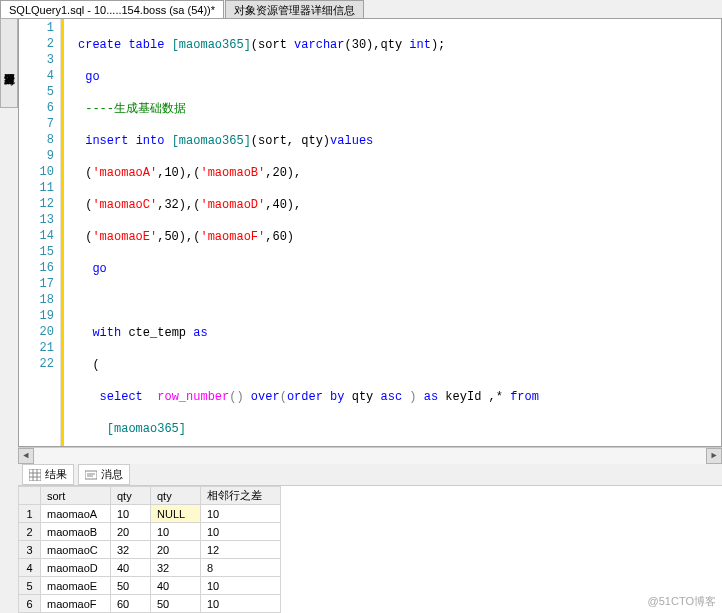 The height and width of the screenshot is (613, 722). I want to click on table-row: 6maomaoF605010, so click(150, 604).